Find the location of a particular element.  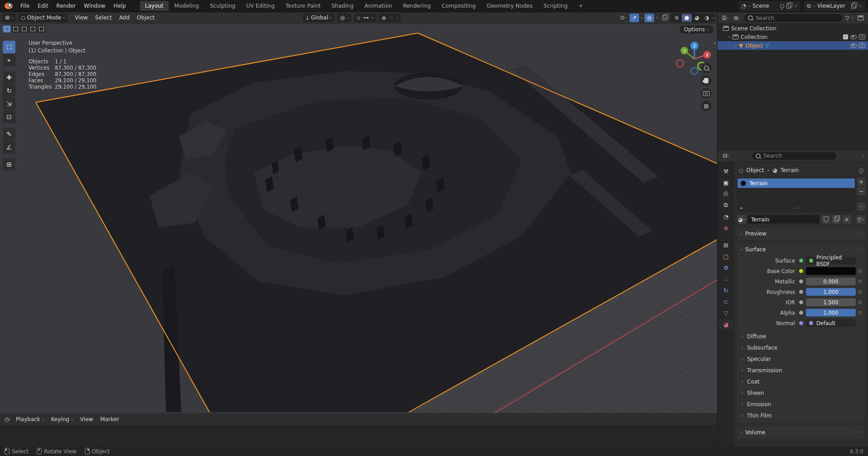

workspace-tab--: + is located at coordinates (581, 6).